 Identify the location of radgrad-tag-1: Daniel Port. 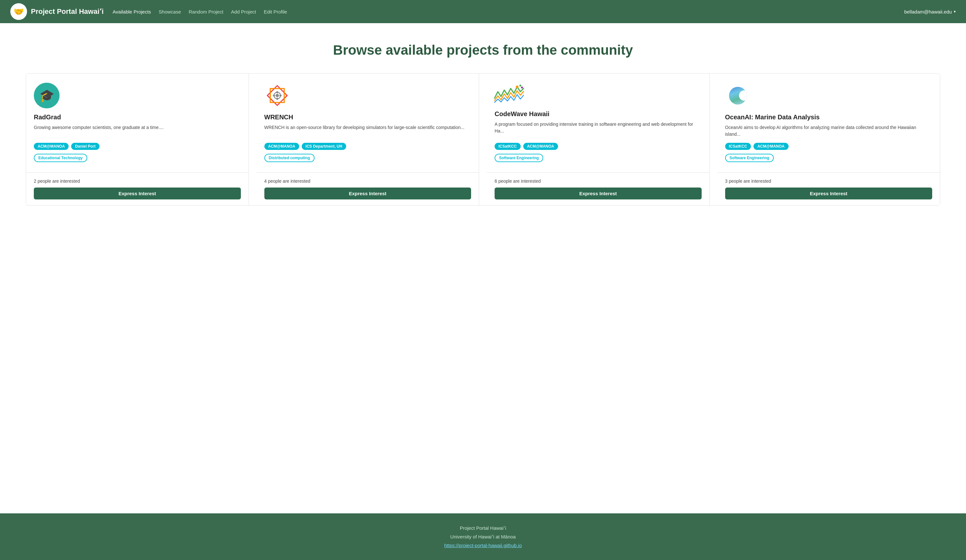
(85, 146).